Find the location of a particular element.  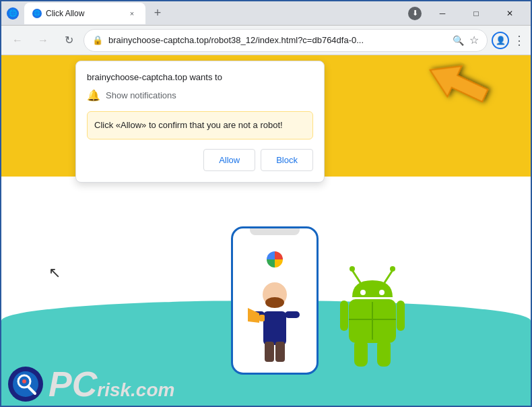

tab-bar: 🌐 Click Allow × + is located at coordinates (213, 13).